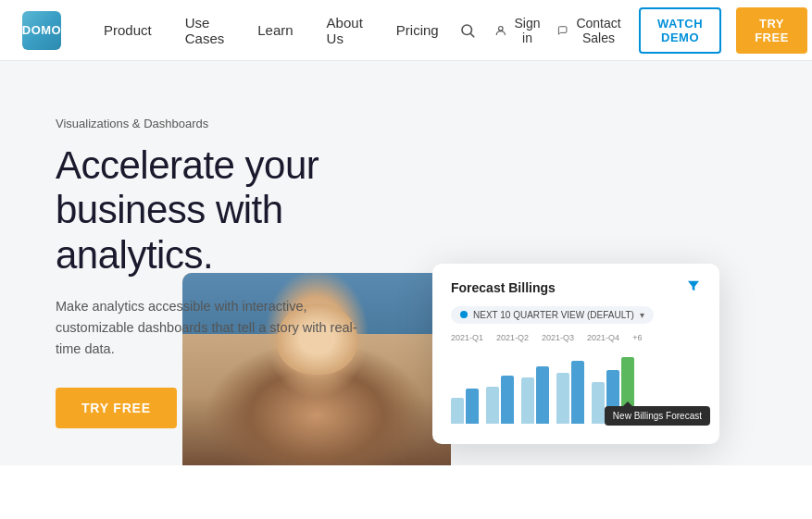 The height and width of the screenshot is (519, 812). What do you see at coordinates (457, 411) in the screenshot?
I see `bar-1-light` at bounding box center [457, 411].